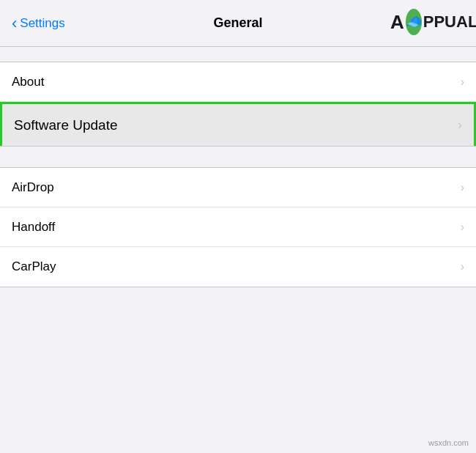 This screenshot has width=476, height=453. What do you see at coordinates (238, 267) in the screenshot?
I see `list-item-carplay: CarPlay ›` at bounding box center [238, 267].